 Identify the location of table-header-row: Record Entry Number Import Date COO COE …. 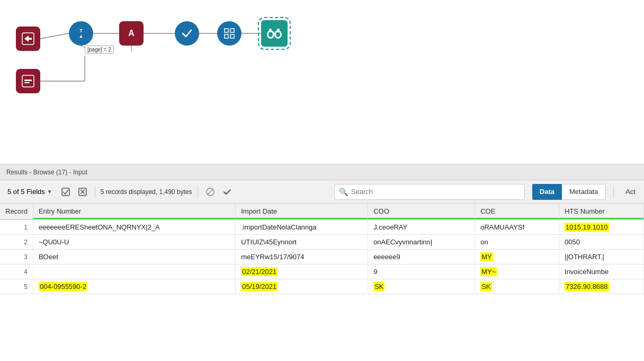
(322, 212).